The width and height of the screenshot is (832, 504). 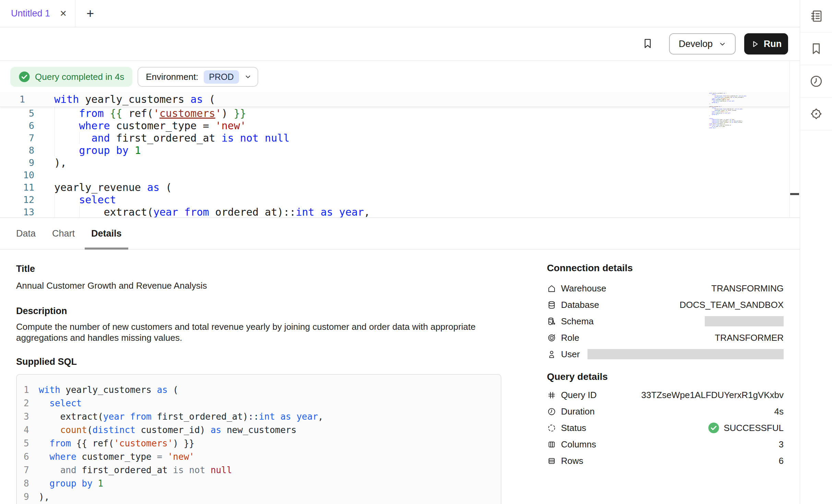 What do you see at coordinates (584, 289) in the screenshot?
I see `detail-label: Warehouse` at bounding box center [584, 289].